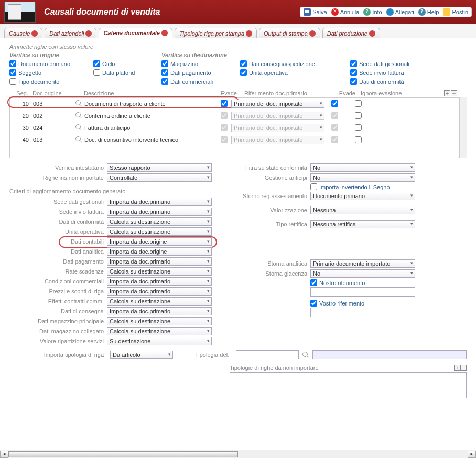 The width and height of the screenshot is (476, 458). I want to click on scroll-track, so click(238, 454).